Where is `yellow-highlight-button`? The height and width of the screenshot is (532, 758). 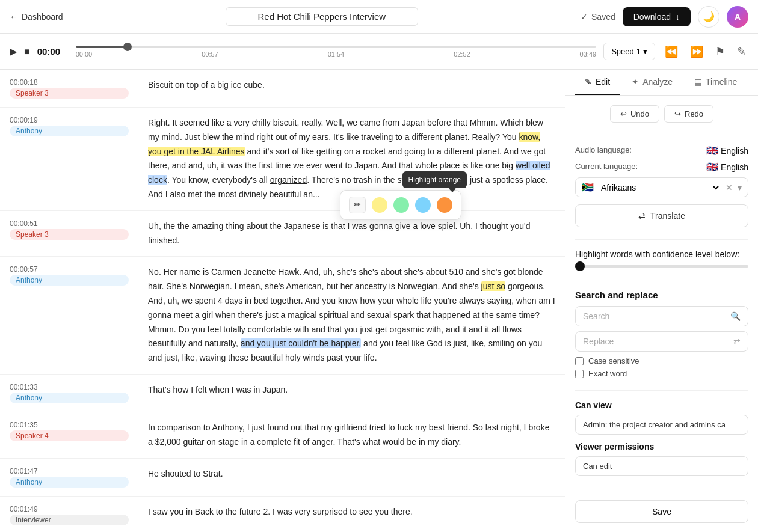 yellow-highlight-button is located at coordinates (380, 205).